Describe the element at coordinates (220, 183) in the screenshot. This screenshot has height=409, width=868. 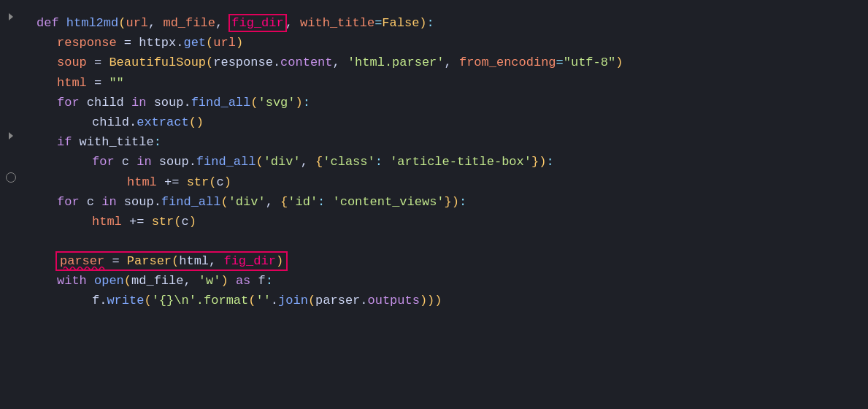
I see `token-c2: c` at that location.